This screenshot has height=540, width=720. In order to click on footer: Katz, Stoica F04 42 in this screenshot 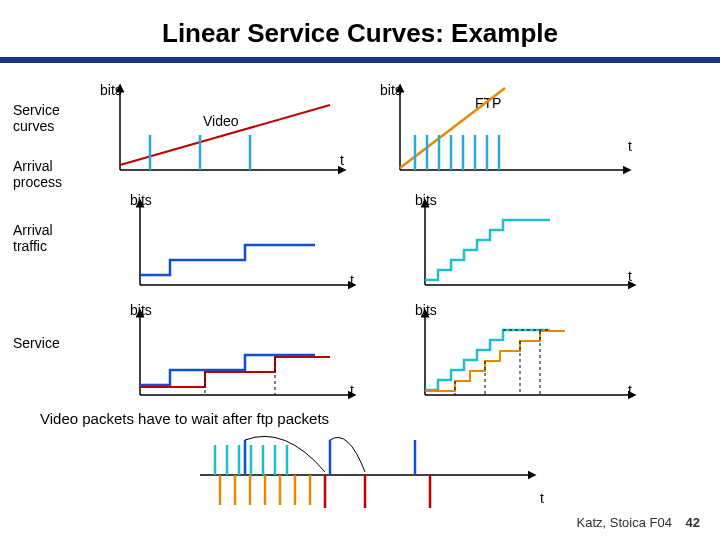, I will do `click(638, 522)`.